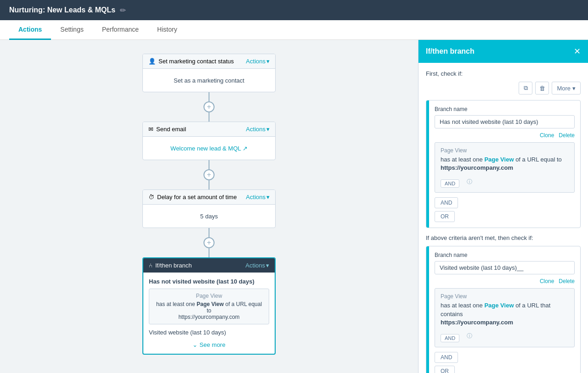 This screenshot has width=588, height=373. Describe the element at coordinates (209, 332) in the screenshot. I see `branch2-label: Visited website (last 10 days)` at that location.